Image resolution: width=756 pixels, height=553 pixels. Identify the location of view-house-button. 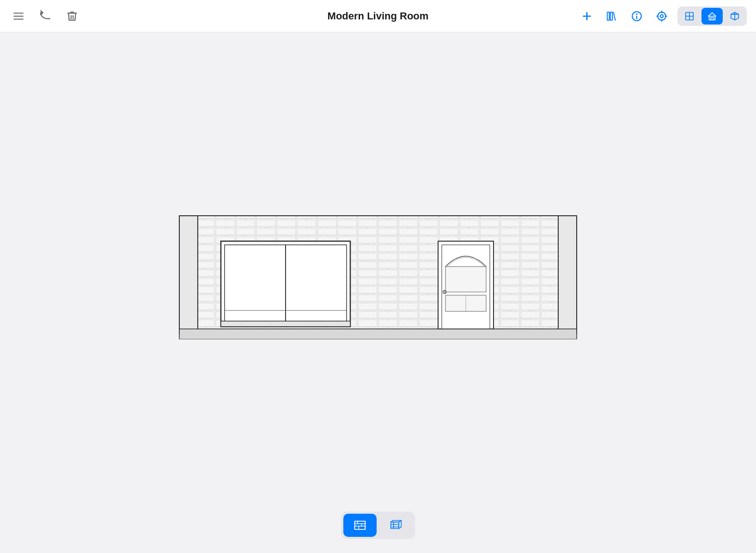
(712, 16).